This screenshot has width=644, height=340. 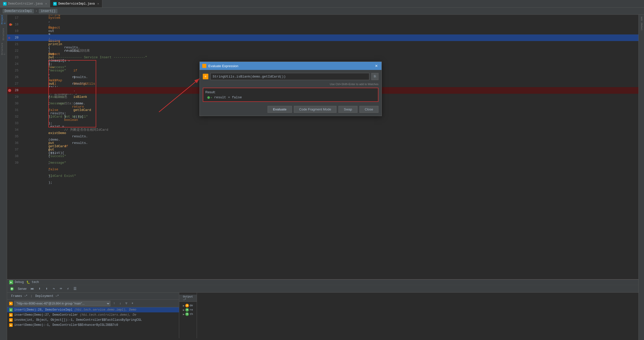 I want to click on breadcrumb-method: insert(), so click(x=48, y=11).